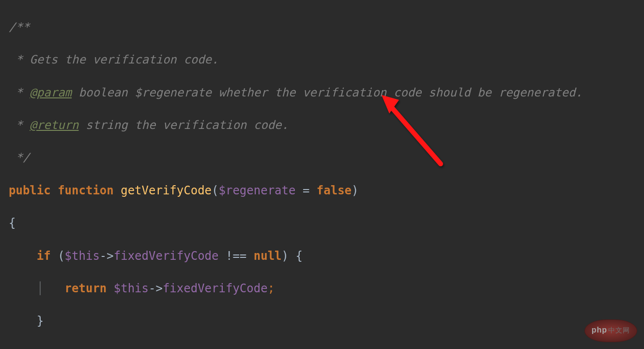  I want to click on brace-close: }, so click(40, 321).